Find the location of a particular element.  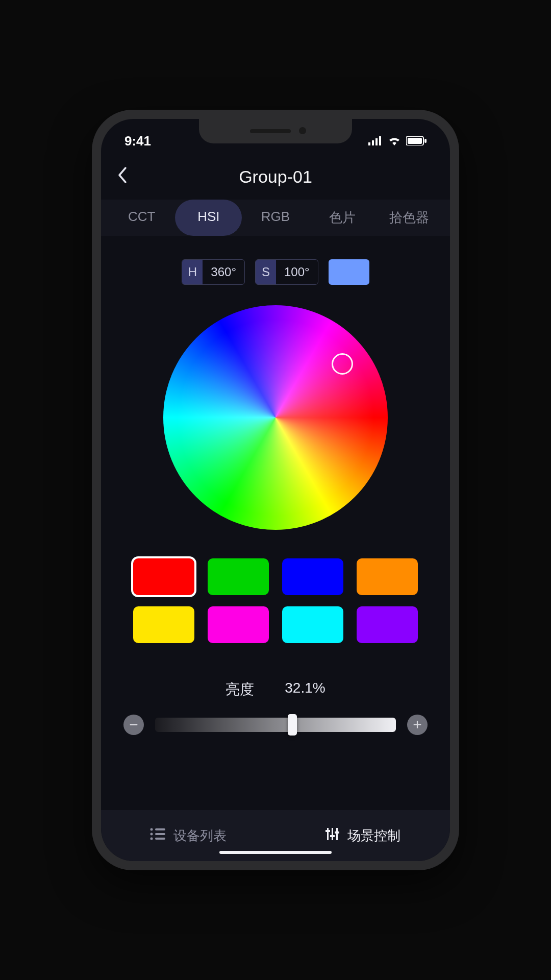

status-icons is located at coordinates (397, 141).